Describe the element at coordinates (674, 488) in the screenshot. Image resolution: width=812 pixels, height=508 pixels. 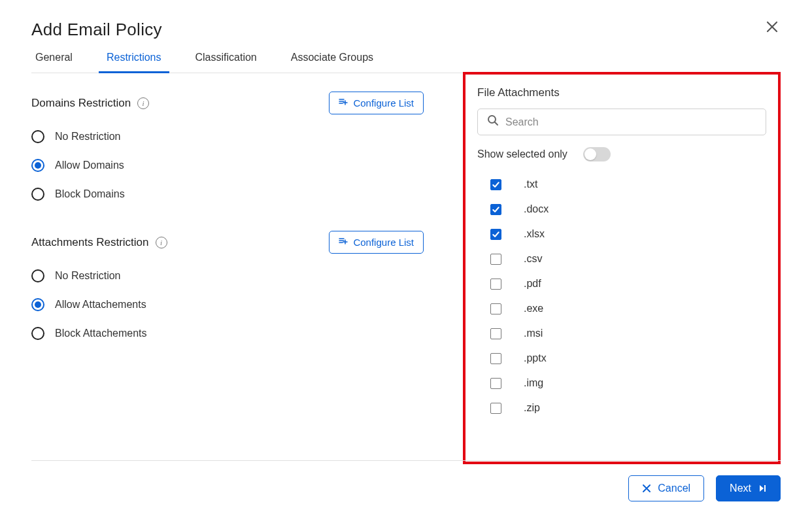
I see `cancel-label: Cancel` at that location.